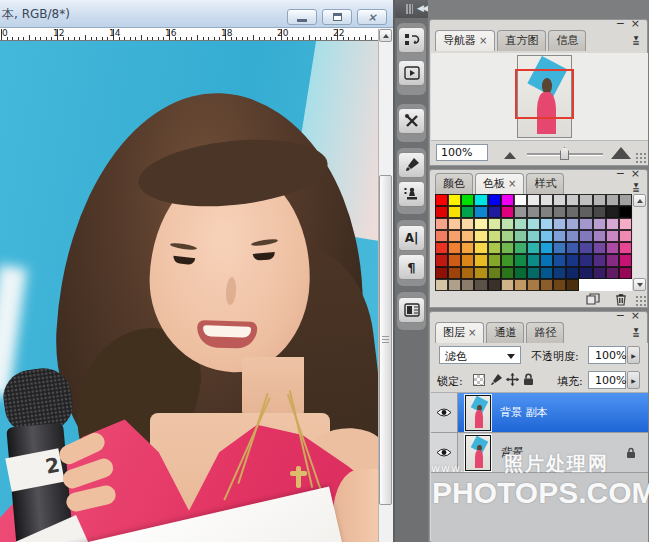 Image resolution: width=649 pixels, height=542 pixels. Describe the element at coordinates (444, 412) in the screenshot. I see `visibility-toggle` at that location.